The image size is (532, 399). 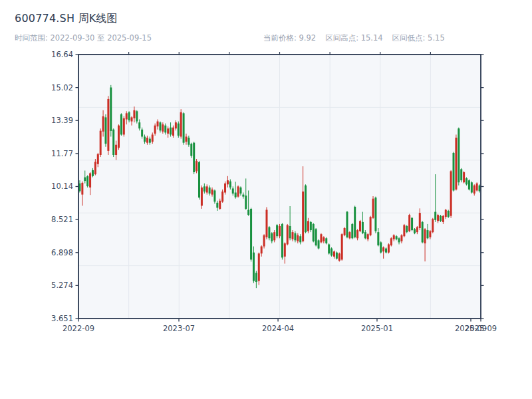 What do you see at coordinates (359, 39) in the screenshot?
I see `price-summary: 当前价格: 9.92区间高点: 15.14区间低点: 5.15` at bounding box center [359, 39].